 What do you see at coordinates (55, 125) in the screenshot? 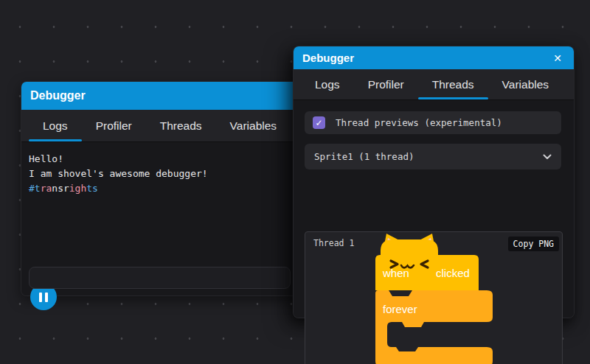
I see `back-tab-logs: Logs` at bounding box center [55, 125].